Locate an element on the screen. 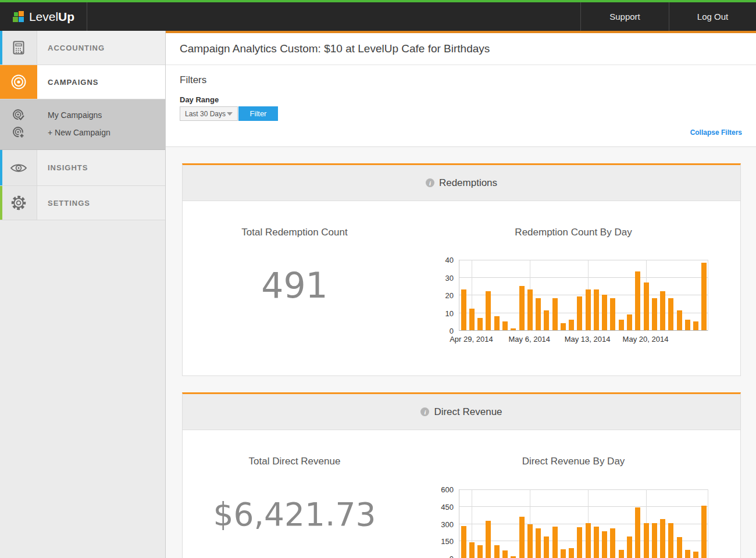 The image size is (756, 558). new-campaign-label: + New Campaign is located at coordinates (74, 133).